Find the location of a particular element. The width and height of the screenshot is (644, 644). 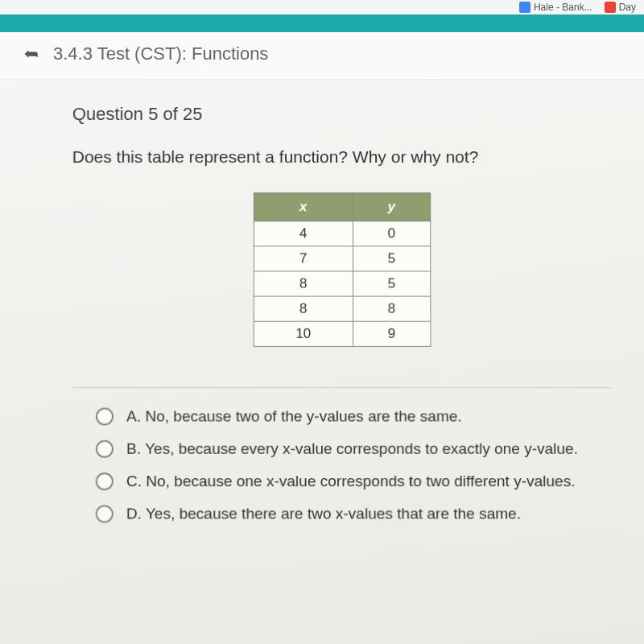

table-cell-x: 4 is located at coordinates (303, 233).